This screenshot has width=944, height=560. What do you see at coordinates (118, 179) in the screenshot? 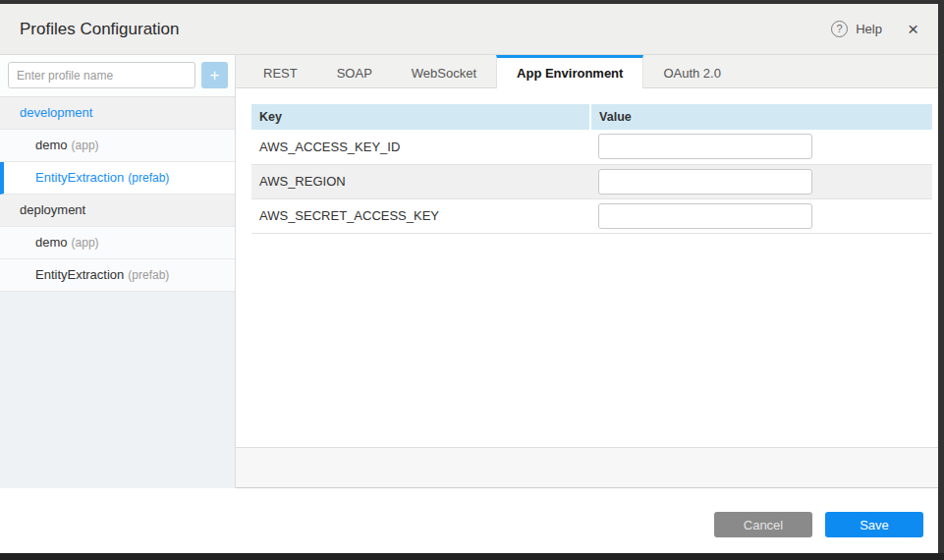
I see `sidebar-item-entityextraction-prefab: EntityExtraction(prefab)` at bounding box center [118, 179].